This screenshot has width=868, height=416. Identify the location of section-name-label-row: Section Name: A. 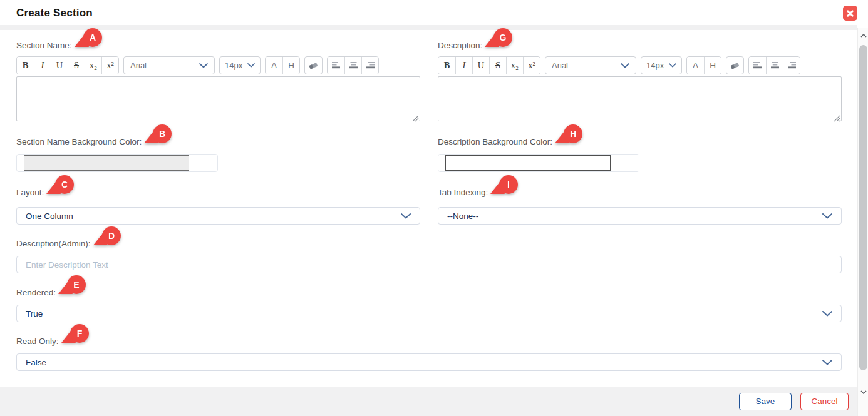
(218, 45).